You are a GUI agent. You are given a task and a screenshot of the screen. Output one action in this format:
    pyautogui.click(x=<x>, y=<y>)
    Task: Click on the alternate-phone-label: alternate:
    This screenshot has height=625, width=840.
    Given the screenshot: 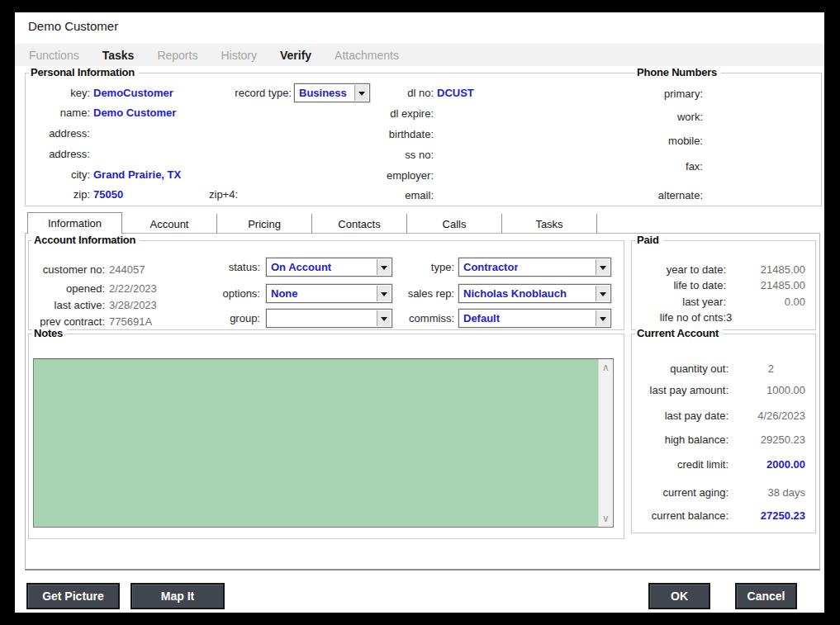 What is the action you would take?
    pyautogui.click(x=646, y=195)
    